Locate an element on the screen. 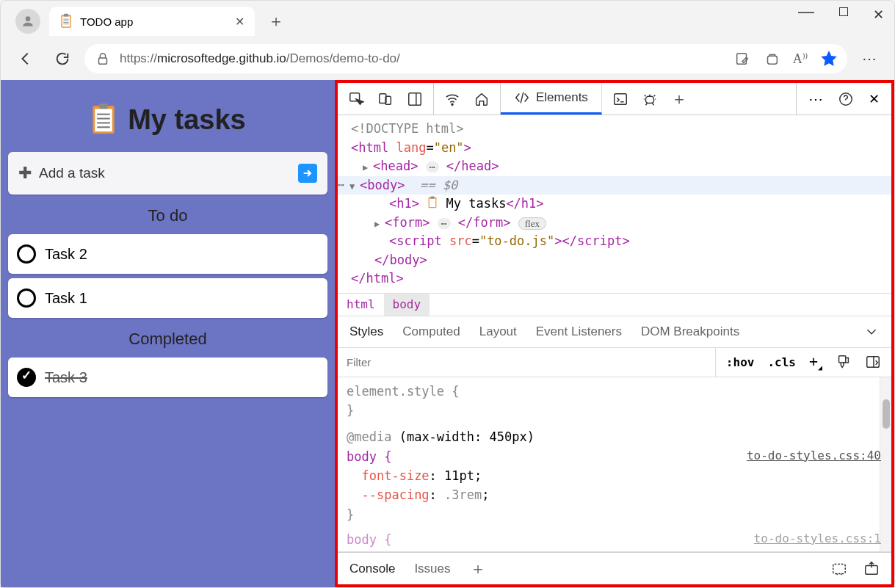 The height and width of the screenshot is (588, 895). toolbar: https://microsoftedge.github.io/Demos/de… is located at coordinates (448, 59).